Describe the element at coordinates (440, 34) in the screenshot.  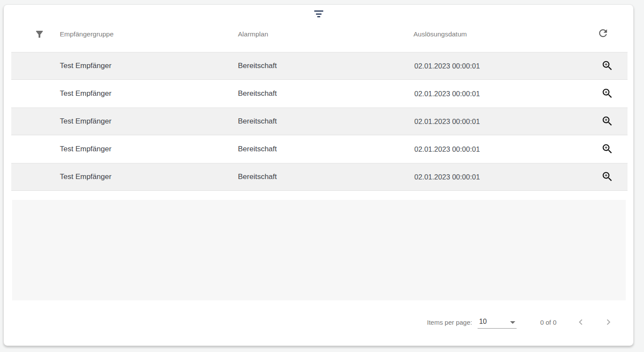
I see `column-header-ausloesungsdatum: Auslösungsdatum` at that location.